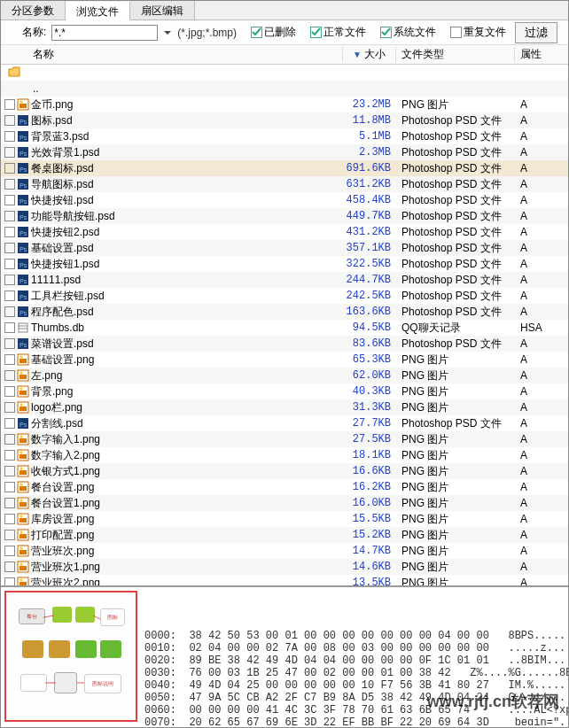 The image size is (569, 728). I want to click on file-row: Ps快捷按钮1.psd322.5KBPhotoshop PSD 文件A, so click(284, 264).